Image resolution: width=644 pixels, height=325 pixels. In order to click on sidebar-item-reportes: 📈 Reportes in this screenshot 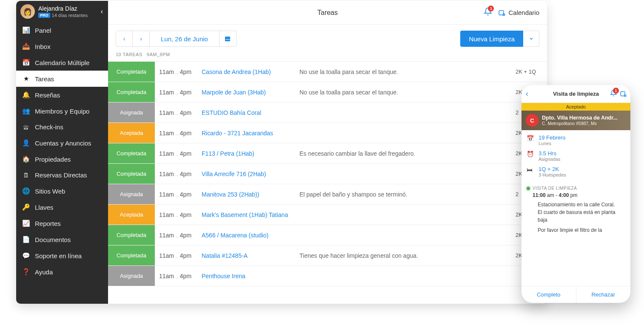, I will do `click(62, 223)`.